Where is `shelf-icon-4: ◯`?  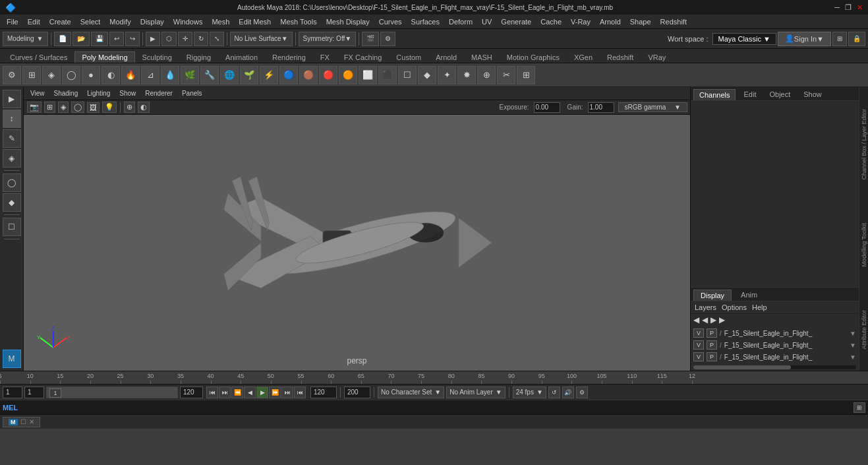
shelf-icon-4: ◯ is located at coordinates (71, 75).